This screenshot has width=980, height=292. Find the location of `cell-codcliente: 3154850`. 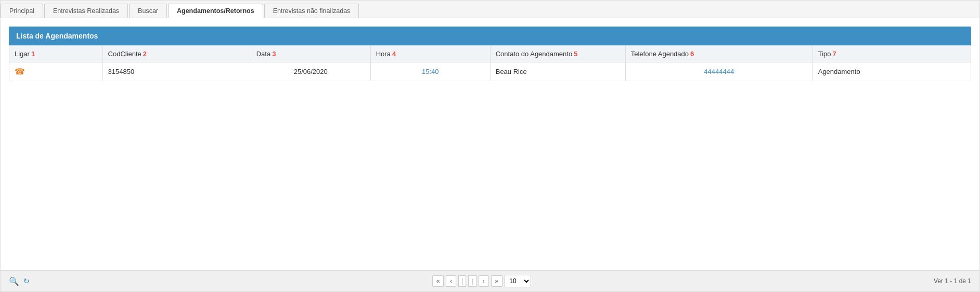

cell-codcliente: 3154850 is located at coordinates (177, 72).